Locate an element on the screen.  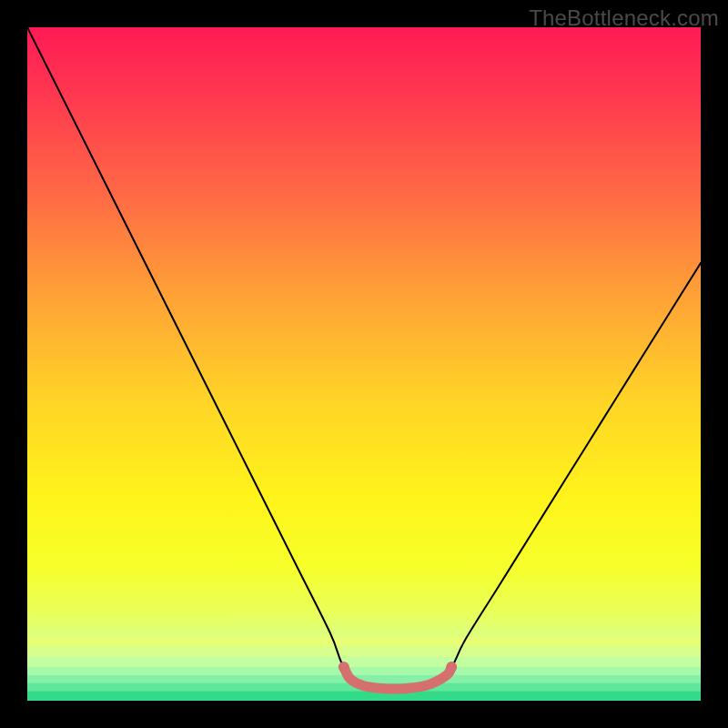
watermark-text: TheBottleneck.com is located at coordinates (624, 18).